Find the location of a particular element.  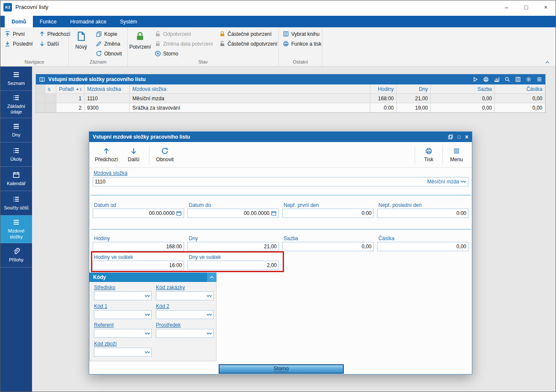

columns-icon is located at coordinates (518, 79).